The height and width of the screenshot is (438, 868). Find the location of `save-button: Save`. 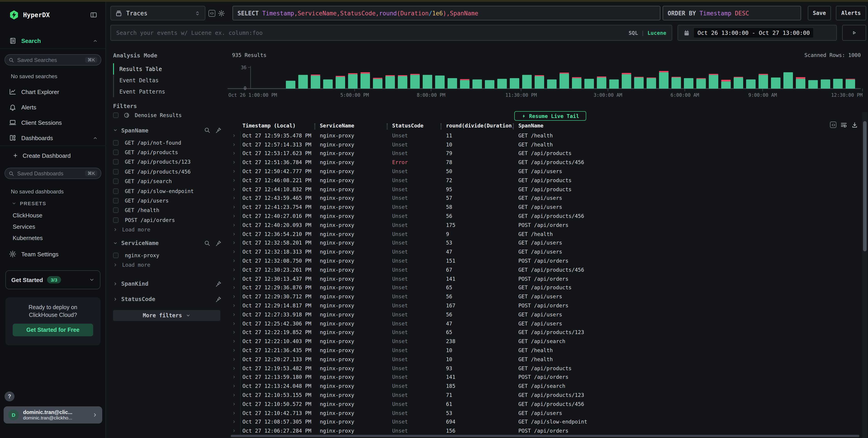

save-button: Save is located at coordinates (819, 13).